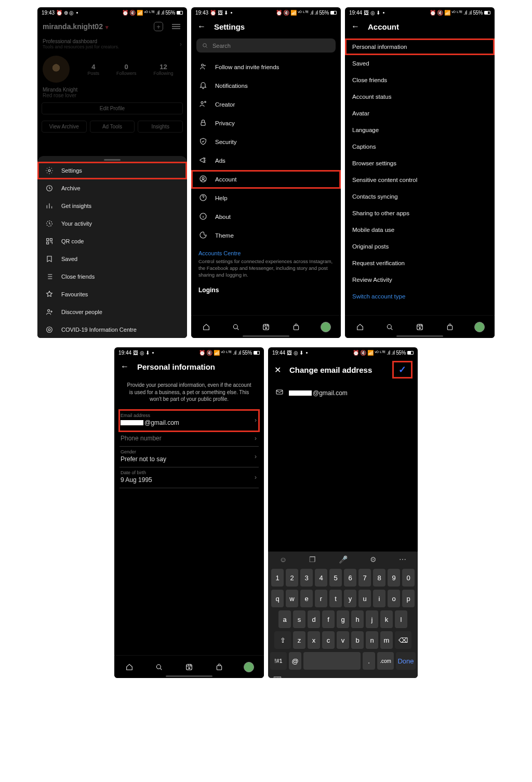  Describe the element at coordinates (336, 598) in the screenshot. I see `key-t: t` at that location.